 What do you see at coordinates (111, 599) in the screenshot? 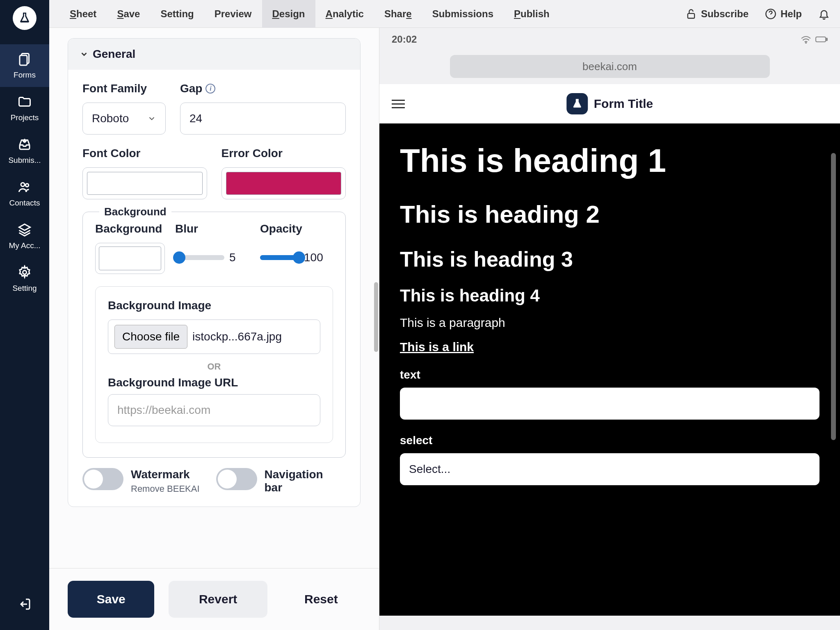
I see `save-button: Save` at bounding box center [111, 599].